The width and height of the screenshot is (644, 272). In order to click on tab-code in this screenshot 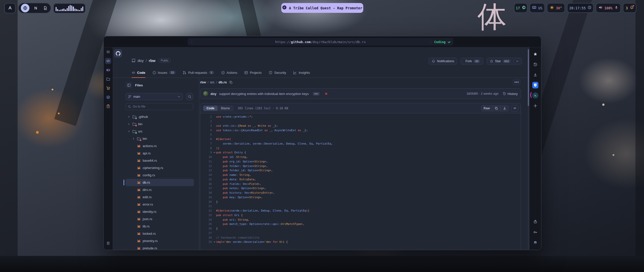, I will do `click(108, 61)`.